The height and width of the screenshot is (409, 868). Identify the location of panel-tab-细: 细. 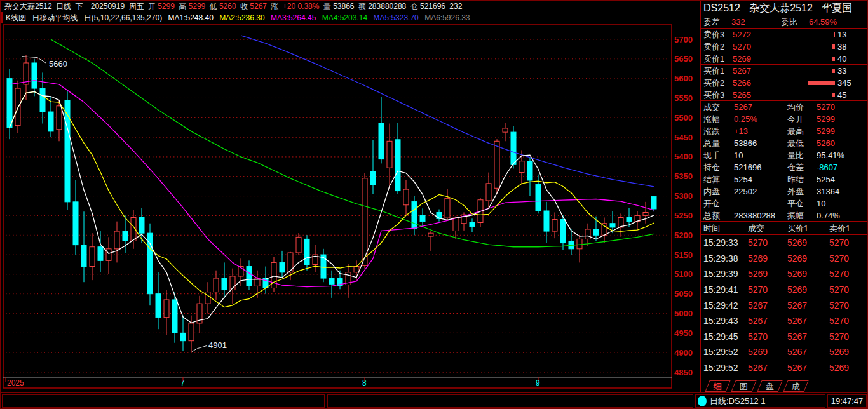
(717, 386).